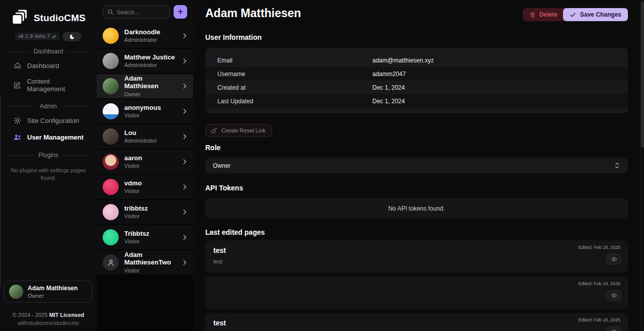  What do you see at coordinates (48, 315) in the screenshot?
I see `copyright-text: © 2024 - 2025 MIT Licensed` at bounding box center [48, 315].